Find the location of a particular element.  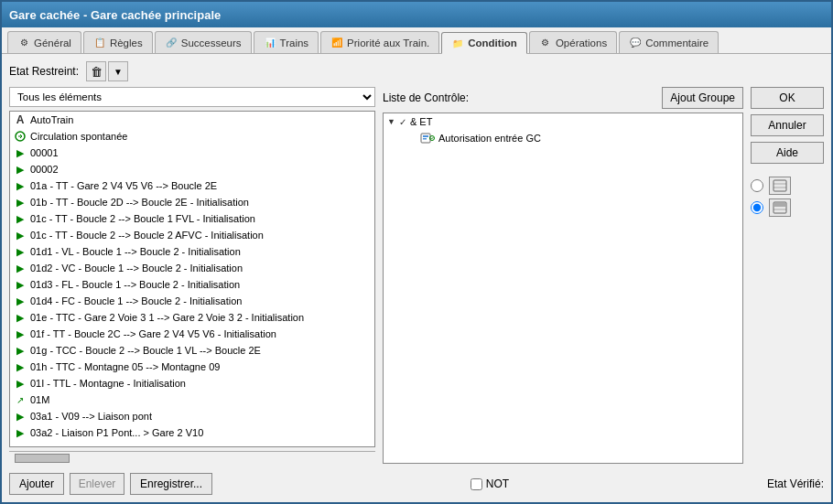

ajout-groupe-button: Ajout Groupe is located at coordinates (703, 98).